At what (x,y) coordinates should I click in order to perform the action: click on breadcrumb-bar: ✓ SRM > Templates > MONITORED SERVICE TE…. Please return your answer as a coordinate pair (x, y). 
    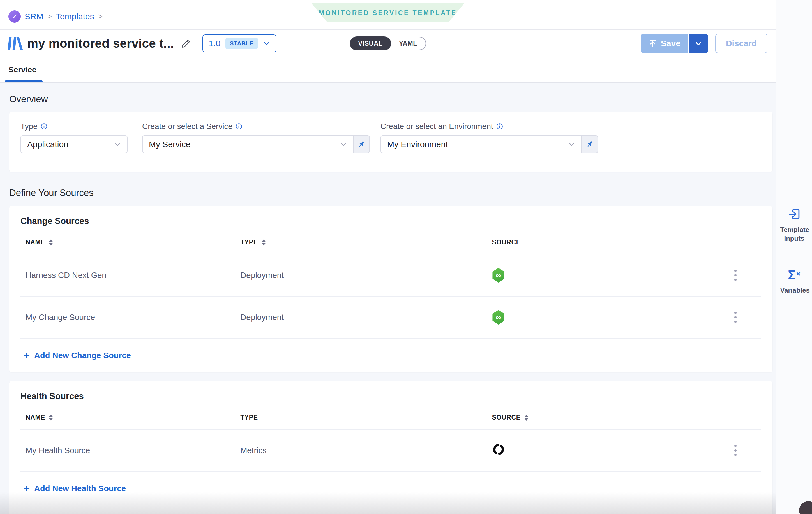
    Looking at the image, I should click on (388, 17).